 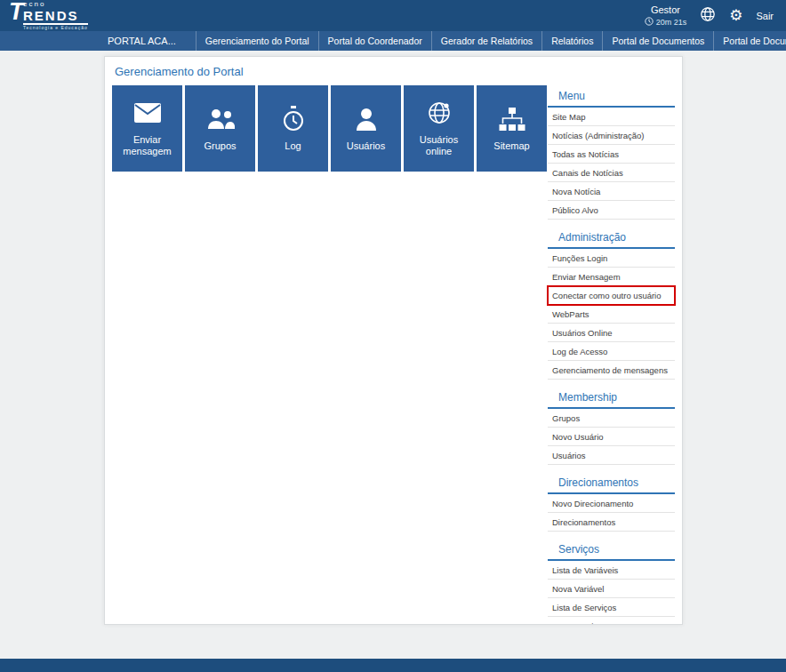 What do you see at coordinates (375, 41) in the screenshot?
I see `tab-portal-do-coordenador: Portal do Coordenador` at bounding box center [375, 41].